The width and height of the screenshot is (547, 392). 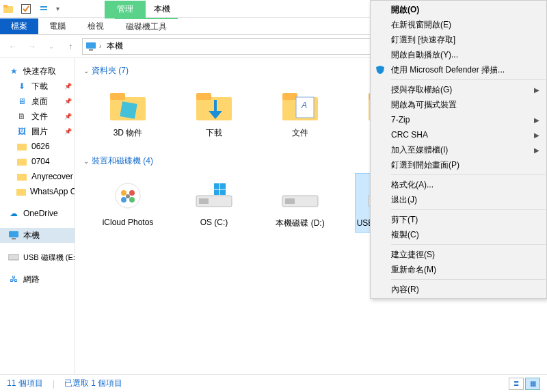 What do you see at coordinates (458, 70) in the screenshot?
I see `menu-defender-scan: 使用 Microsoft Defender 掃描...` at bounding box center [458, 70].